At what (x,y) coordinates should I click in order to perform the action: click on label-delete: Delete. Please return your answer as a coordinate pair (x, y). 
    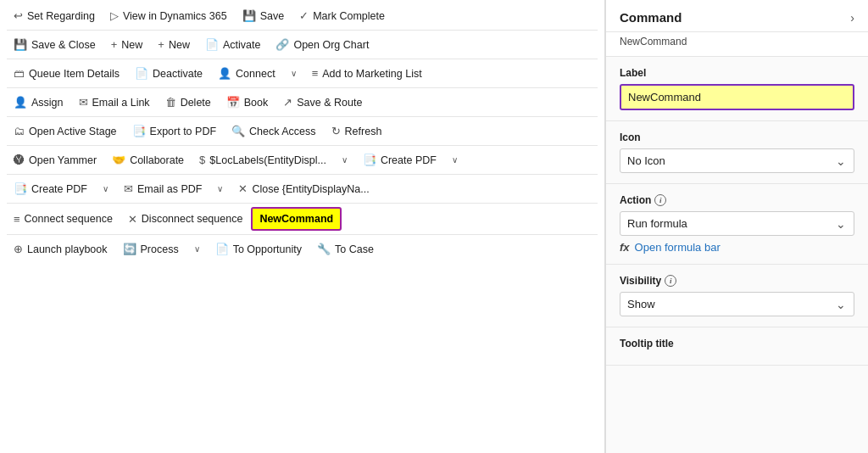
    Looking at the image, I should click on (196, 103).